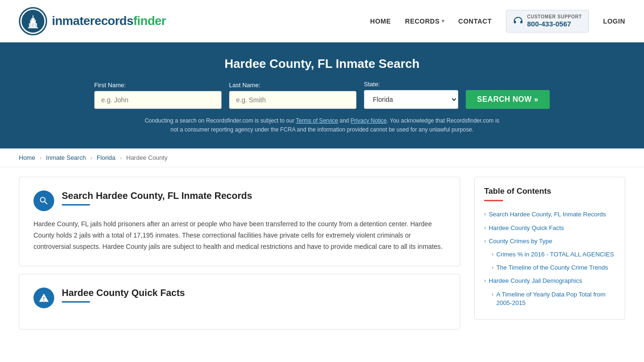 The image size is (644, 362). Describe the element at coordinates (76, 205) in the screenshot. I see `section-underline` at that location.